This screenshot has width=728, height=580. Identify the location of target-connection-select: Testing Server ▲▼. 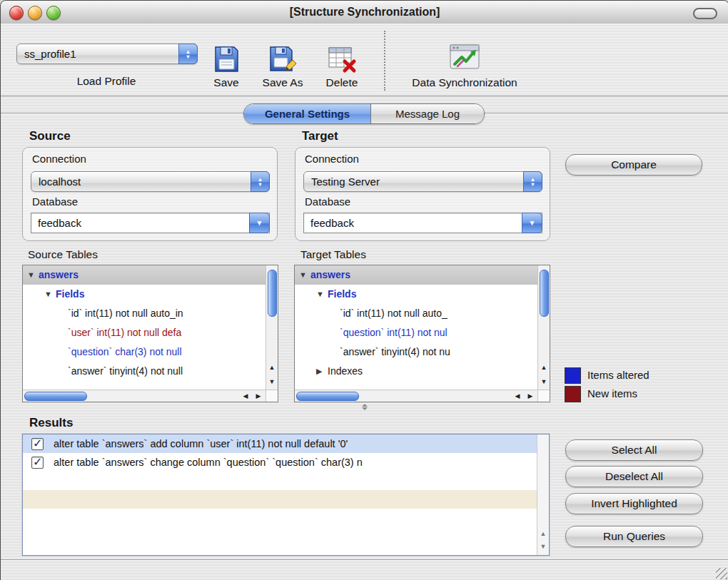
(423, 181).